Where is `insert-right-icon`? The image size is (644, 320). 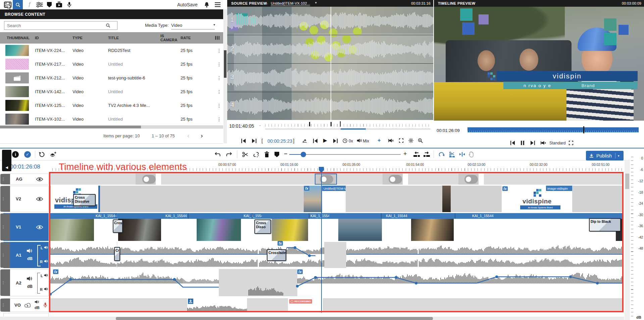 insert-right-icon is located at coordinates (427, 154).